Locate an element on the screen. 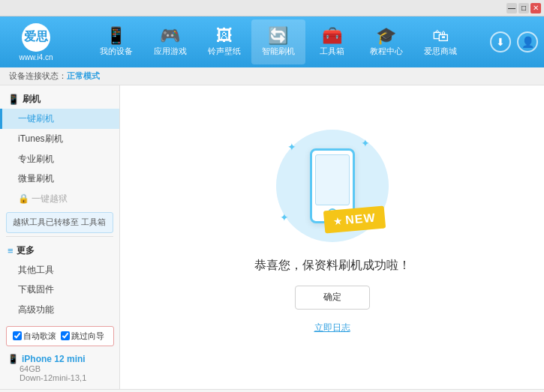 The width and height of the screenshot is (544, 392). nav-tutorial: 🎓 教程中心 is located at coordinates (386, 42).